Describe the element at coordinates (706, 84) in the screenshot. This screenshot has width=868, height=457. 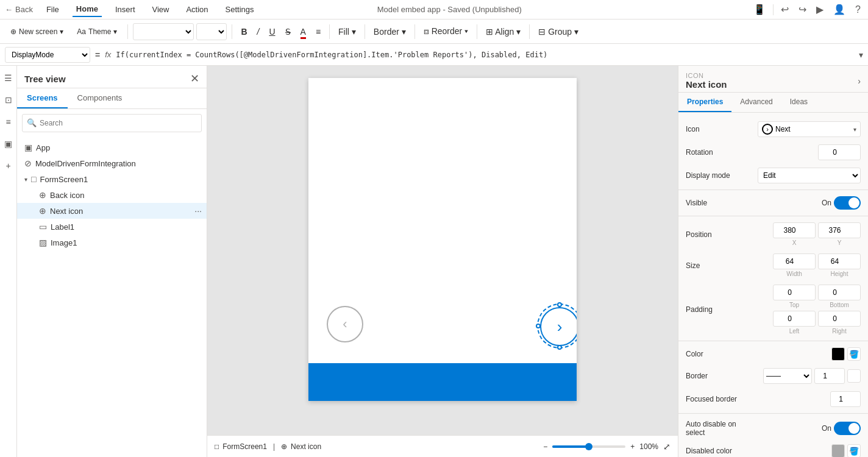
I see `panel-title: Next icon` at that location.